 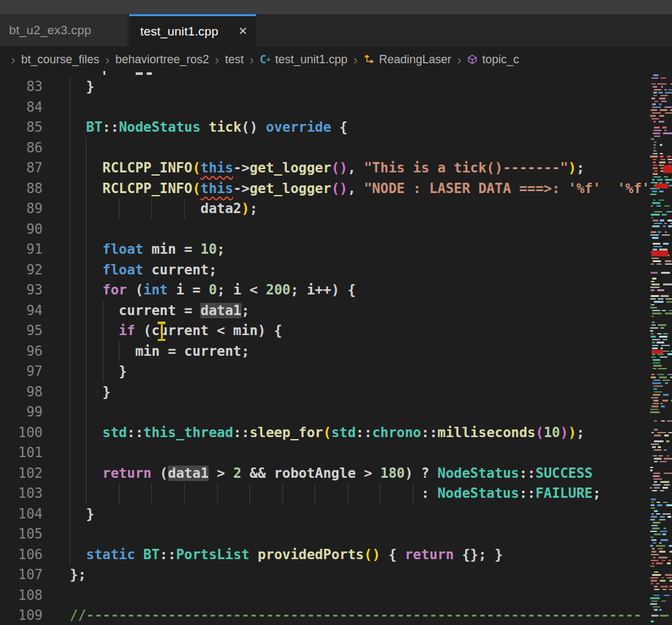 What do you see at coordinates (21, 291) in the screenshot?
I see `line-number: 93` at bounding box center [21, 291].